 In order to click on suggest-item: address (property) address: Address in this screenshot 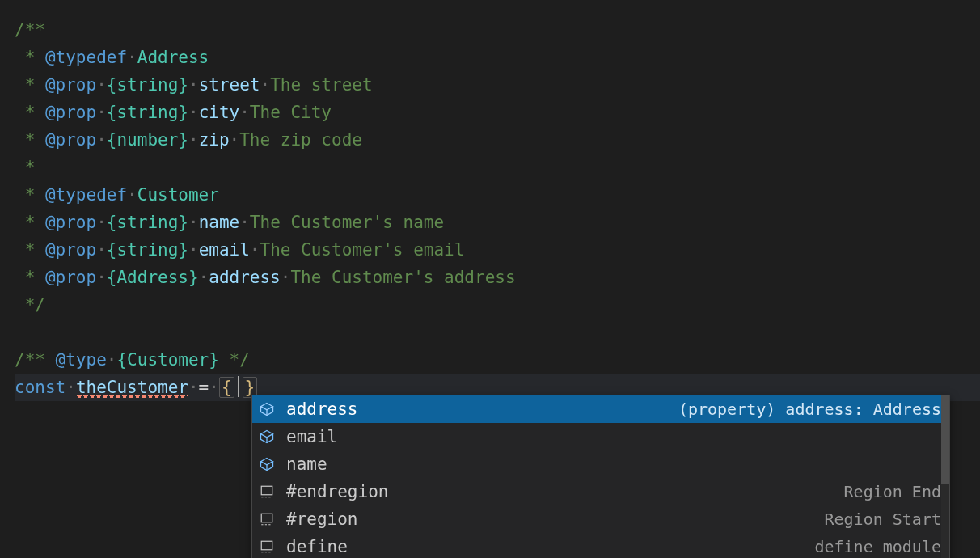, I will do `click(601, 409)`.